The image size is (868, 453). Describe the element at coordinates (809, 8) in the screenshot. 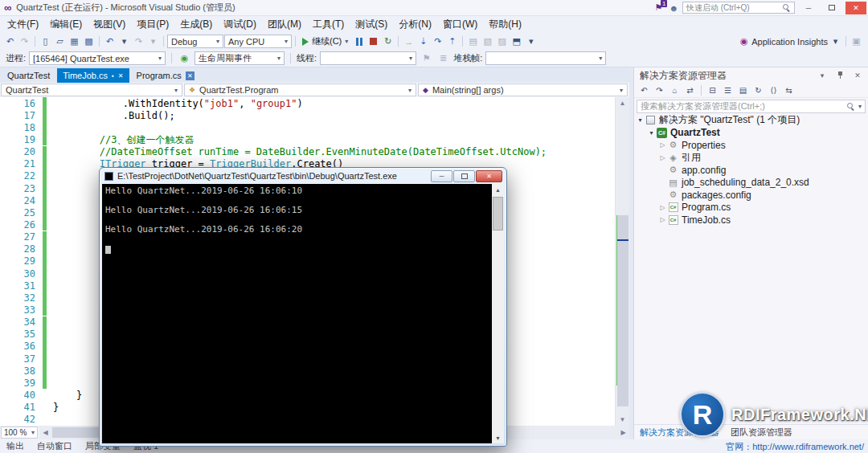

I see `minimize-button: ─` at that location.